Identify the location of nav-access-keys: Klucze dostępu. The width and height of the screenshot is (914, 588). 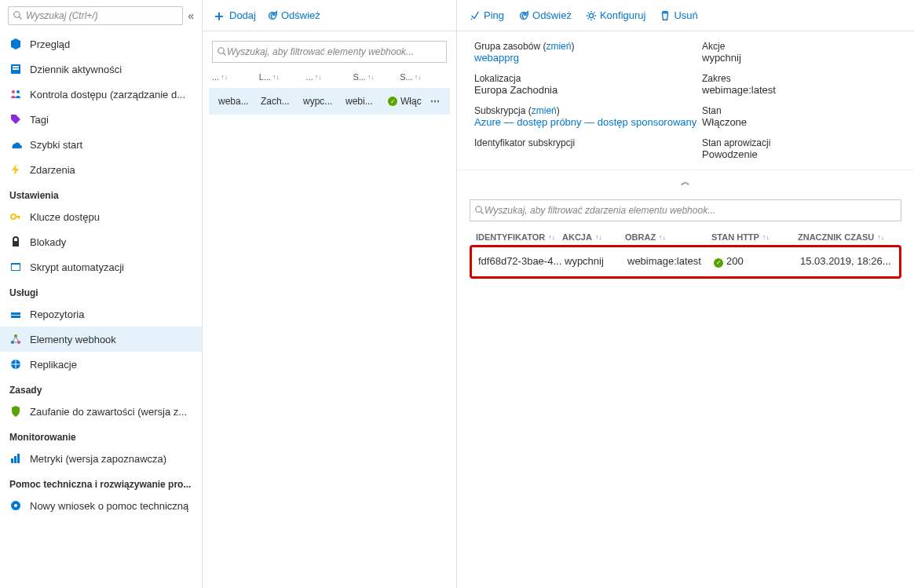
(101, 217).